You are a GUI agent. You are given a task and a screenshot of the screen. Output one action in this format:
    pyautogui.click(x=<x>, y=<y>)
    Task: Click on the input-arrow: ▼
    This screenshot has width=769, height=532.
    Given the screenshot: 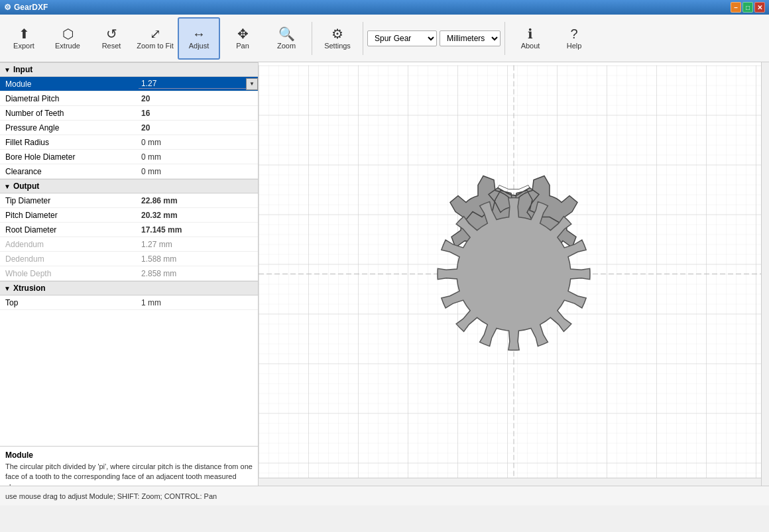 What is the action you would take?
    pyautogui.click(x=7, y=70)
    